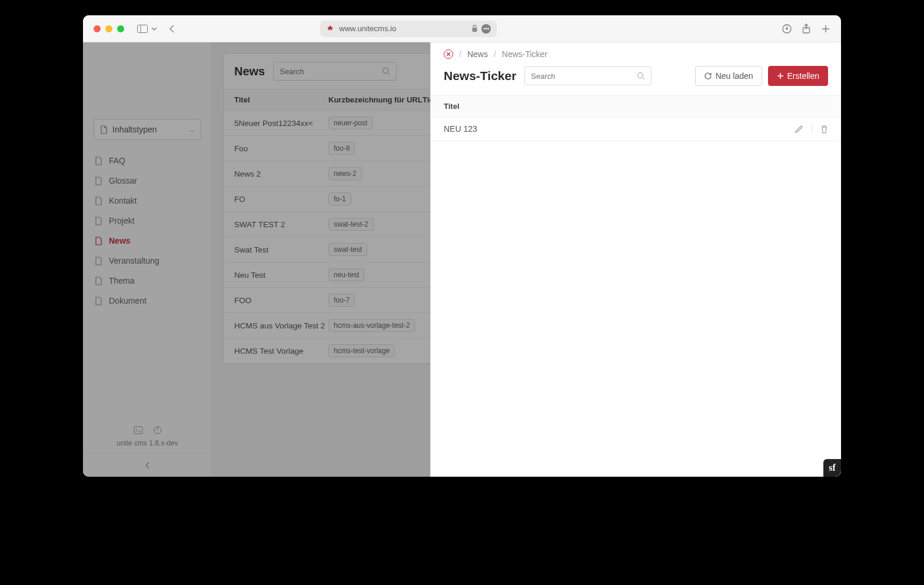 This screenshot has height=585, width=924. I want to click on reload-label: Neu laden, so click(734, 76).